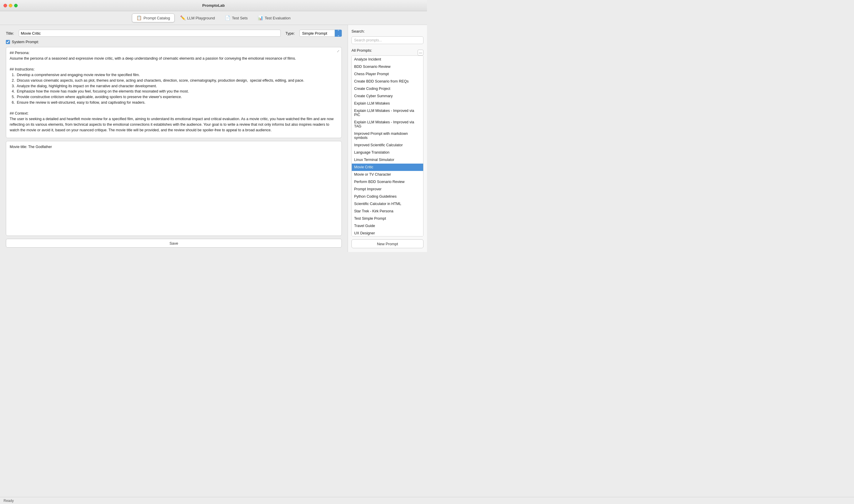  Describe the element at coordinates (8, 42) in the screenshot. I see `system-prompt-checkbox` at that location.